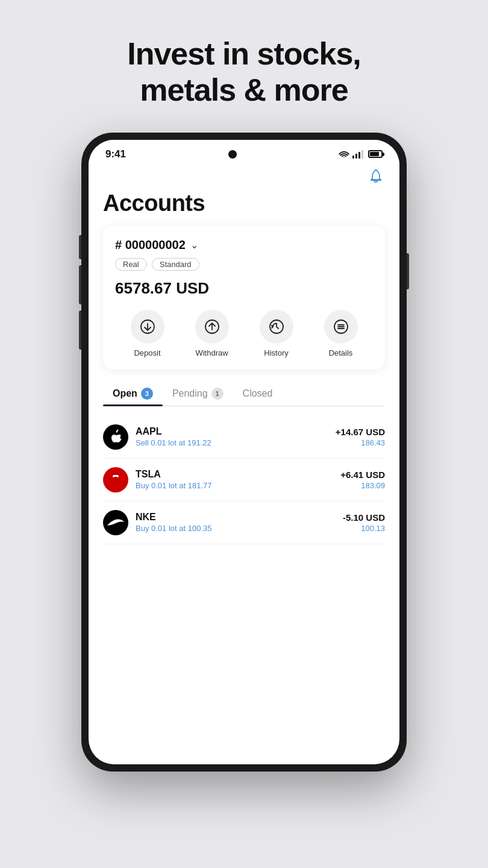 The image size is (488, 868). What do you see at coordinates (148, 327) in the screenshot?
I see `deposit-icon-circle` at bounding box center [148, 327].